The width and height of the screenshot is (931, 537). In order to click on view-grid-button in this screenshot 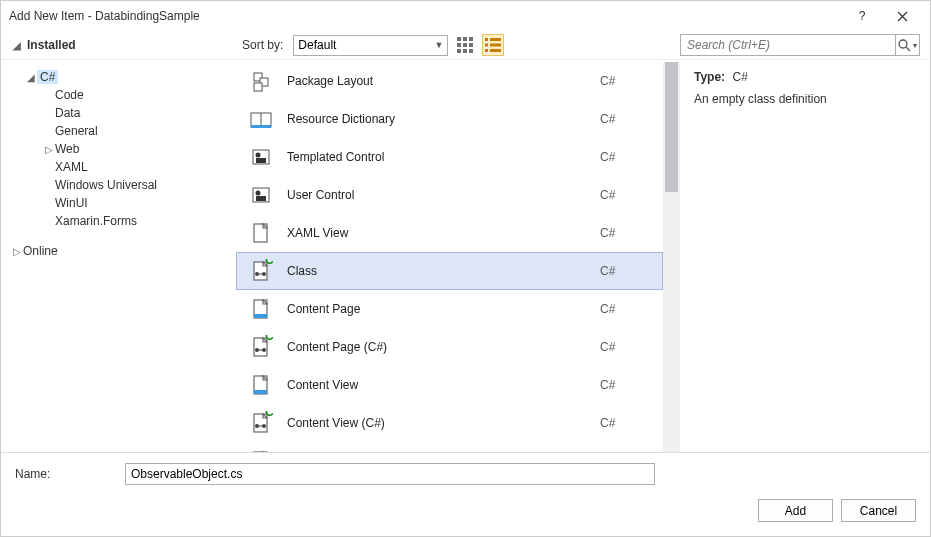, I will do `click(465, 45)`.